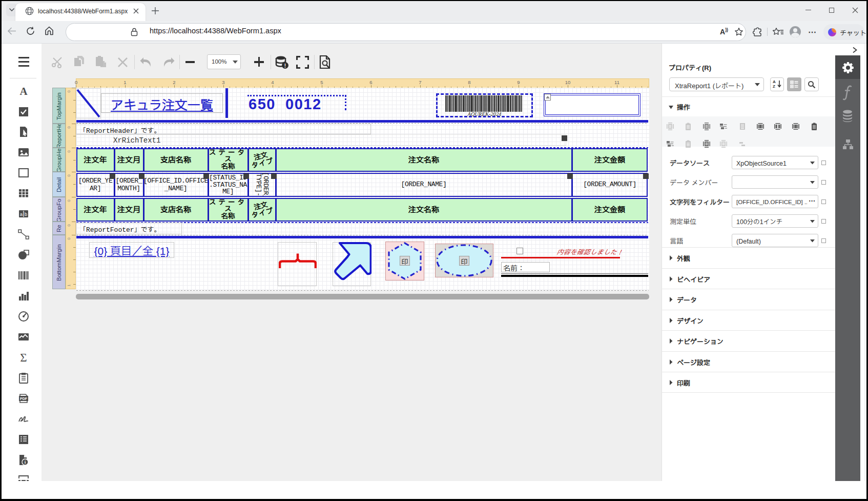  I want to click on svg-text: a, so click(22, 214).